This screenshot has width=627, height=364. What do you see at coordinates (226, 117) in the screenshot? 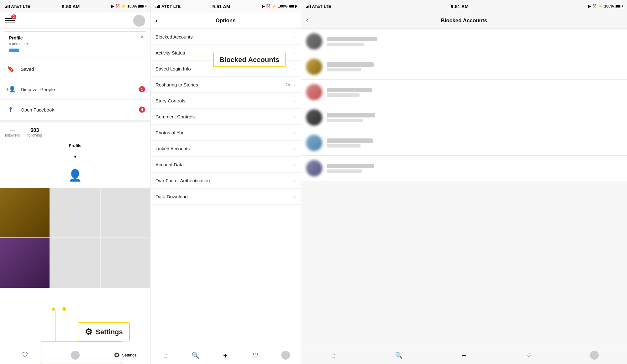
I see `option-comment-controls: Comment Controls ›` at bounding box center [226, 117].